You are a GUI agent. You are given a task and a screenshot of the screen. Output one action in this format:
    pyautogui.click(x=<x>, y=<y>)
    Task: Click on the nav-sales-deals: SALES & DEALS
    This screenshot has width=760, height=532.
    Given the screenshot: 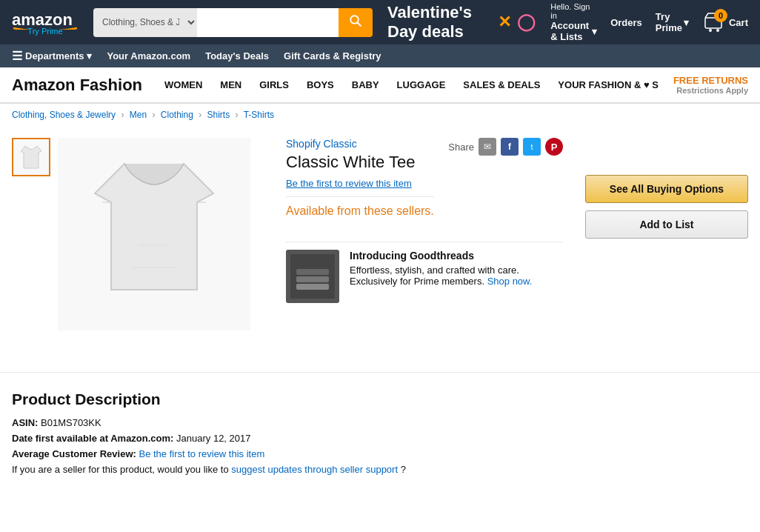 What is the action you would take?
    pyautogui.click(x=501, y=84)
    